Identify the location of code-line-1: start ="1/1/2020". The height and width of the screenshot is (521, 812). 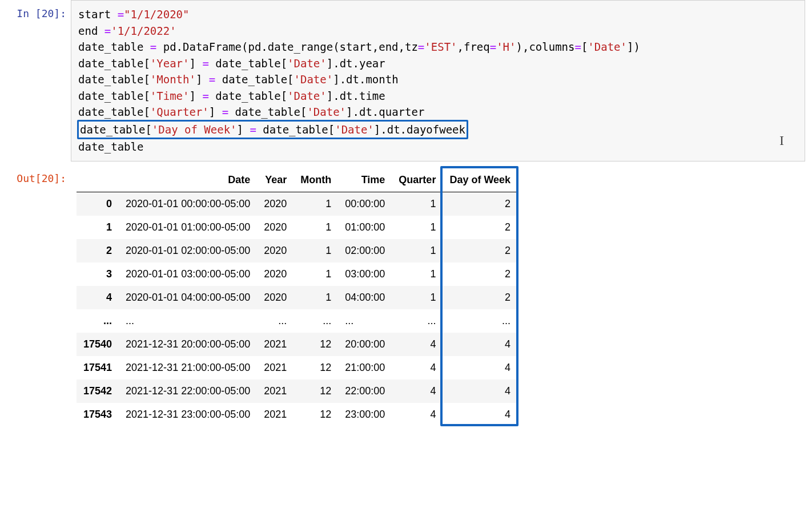
(134, 14).